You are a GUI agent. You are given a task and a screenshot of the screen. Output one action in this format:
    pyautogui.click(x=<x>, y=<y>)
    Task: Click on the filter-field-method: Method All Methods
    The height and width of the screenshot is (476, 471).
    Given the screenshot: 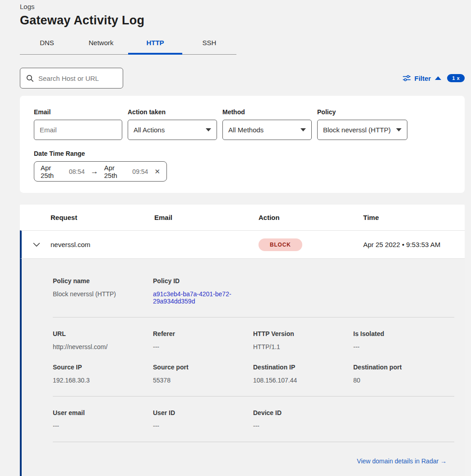 What is the action you would take?
    pyautogui.click(x=267, y=124)
    